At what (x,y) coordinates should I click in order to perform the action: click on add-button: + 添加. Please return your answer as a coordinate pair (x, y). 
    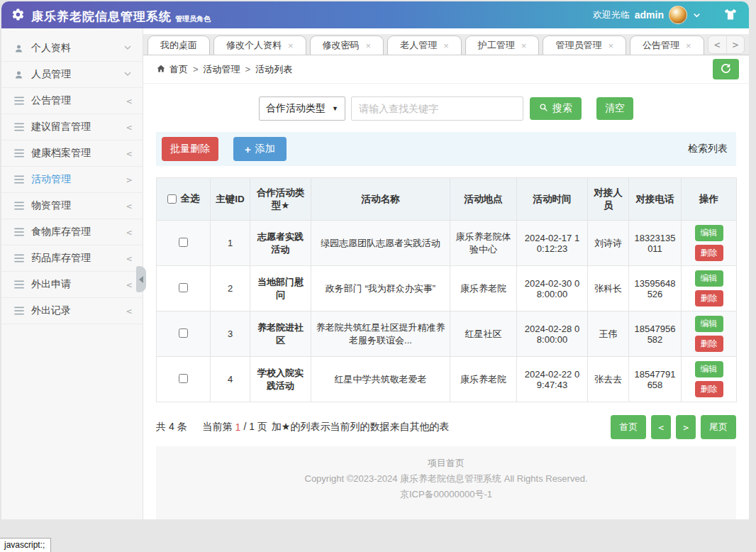
    Looking at the image, I should click on (260, 149).